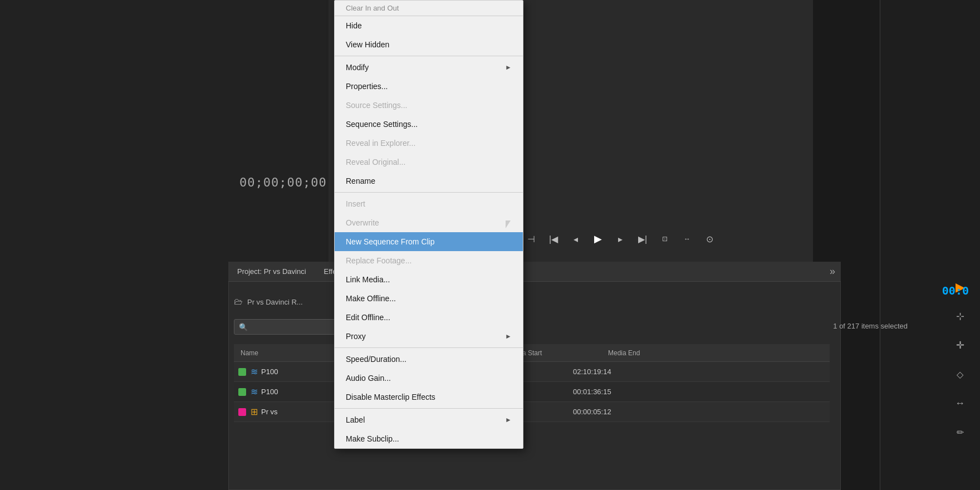  Describe the element at coordinates (609, 239) in the screenshot. I see `transport-controls: ⊢ ⊣ |◀ ◂ ▶ ▸ ▶| ⊡ ↔ ⊙` at that location.